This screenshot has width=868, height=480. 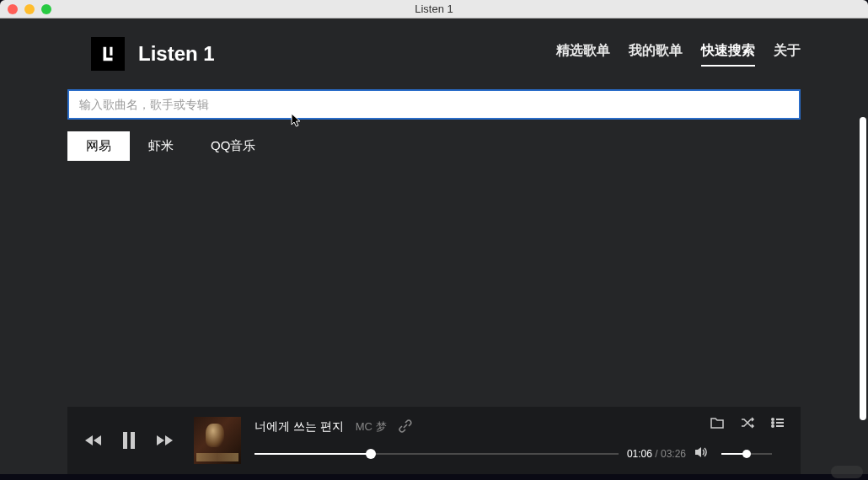 I want to click on volume-handle, so click(x=747, y=454).